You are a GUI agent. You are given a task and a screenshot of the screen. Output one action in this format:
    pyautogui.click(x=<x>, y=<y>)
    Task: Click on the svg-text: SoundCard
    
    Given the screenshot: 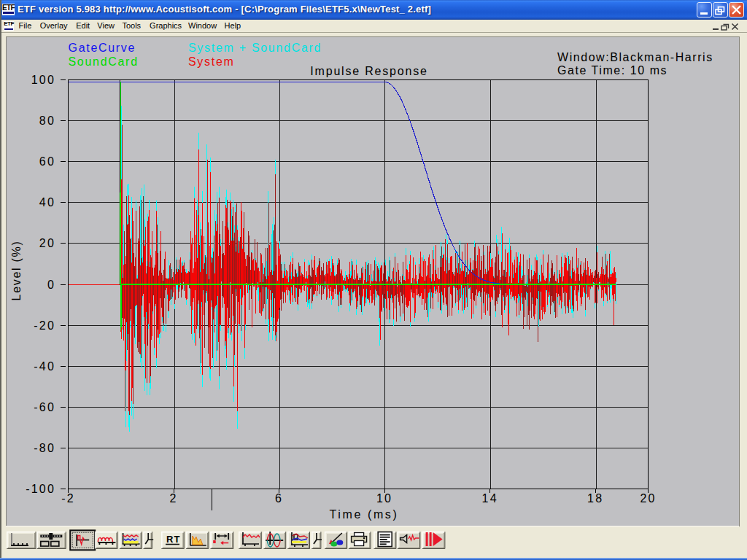 What is the action you would take?
    pyautogui.click(x=104, y=61)
    